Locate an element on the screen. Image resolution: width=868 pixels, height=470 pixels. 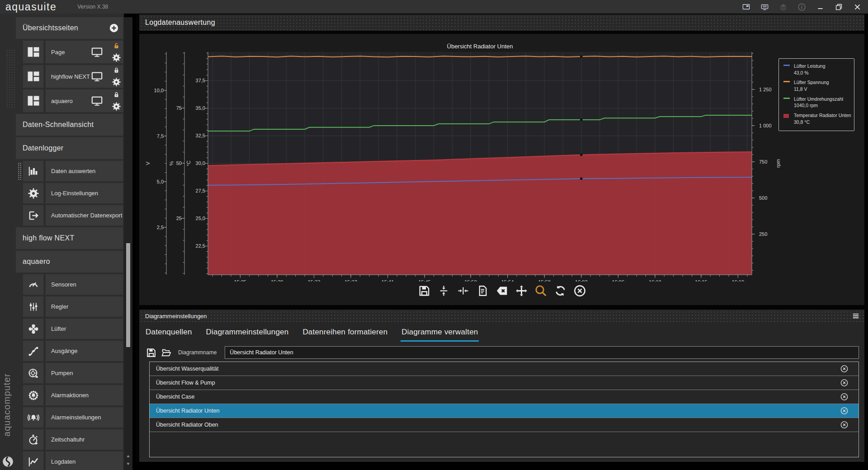
sidebar-item-highflow-next: highflow NEXT is located at coordinates (73, 76).